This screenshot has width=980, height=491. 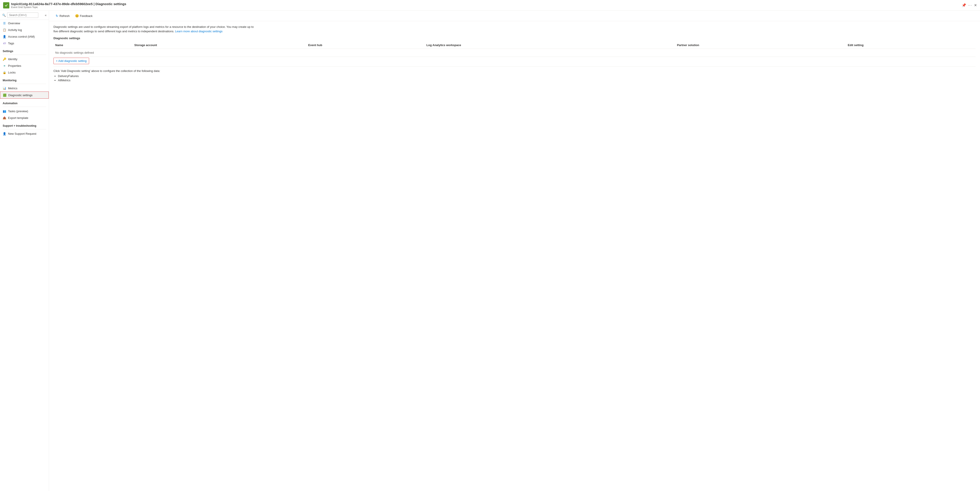 What do you see at coordinates (154, 29) in the screenshot?
I see `description-text: Diagnostic settings are used to configur…` at bounding box center [154, 29].